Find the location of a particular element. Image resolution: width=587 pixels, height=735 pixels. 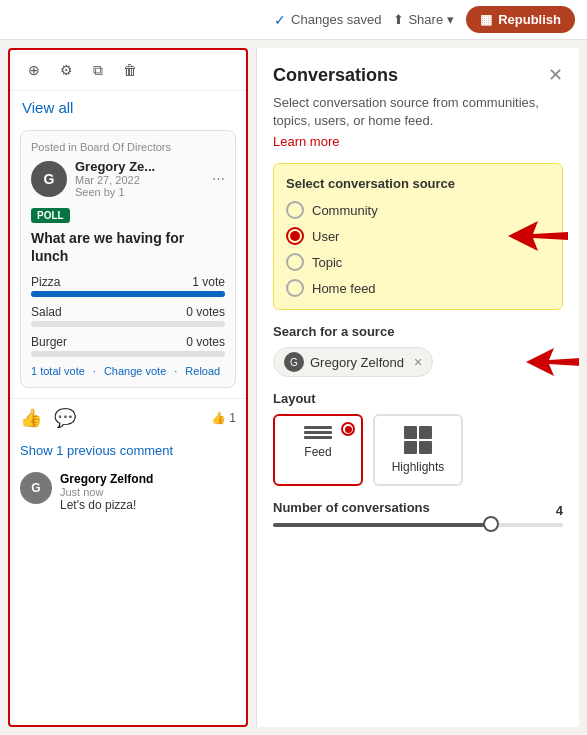

comment-text: Let's do pizza! is located at coordinates (106, 505).